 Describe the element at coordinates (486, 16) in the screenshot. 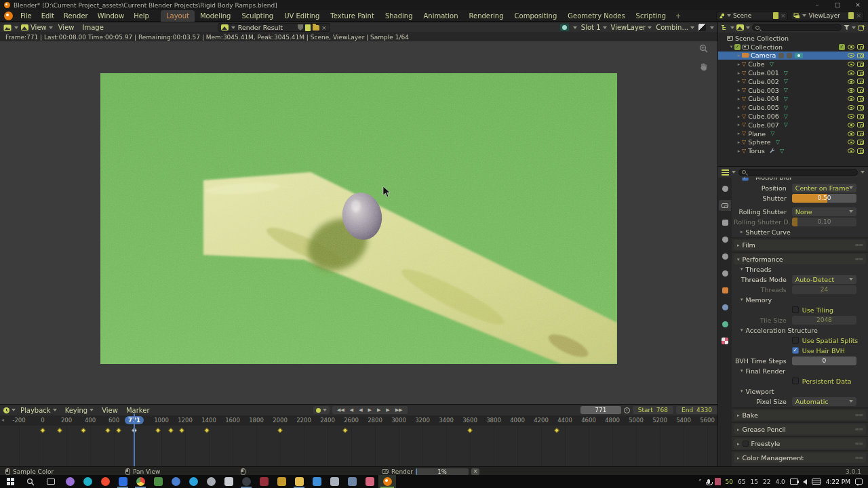

I see `workspace-tab-rendering: Rendering` at that location.